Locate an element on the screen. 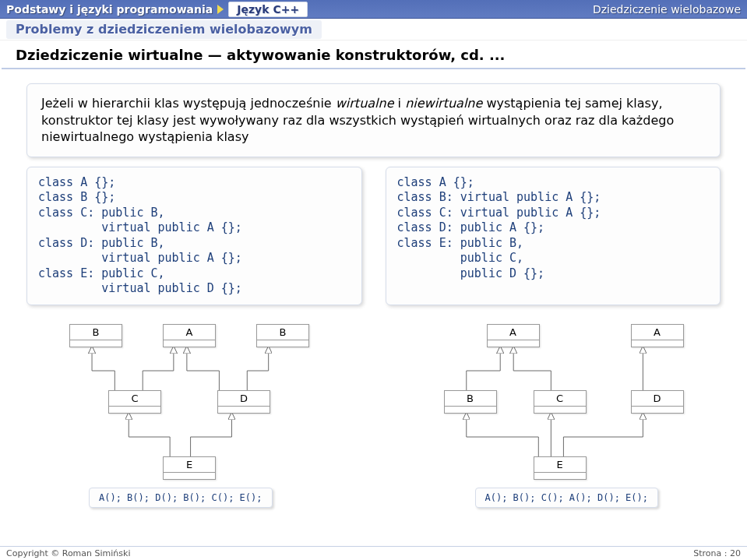 Image resolution: width=747 pixels, height=560 pixels. connectors-right is located at coordinates (559, 417).